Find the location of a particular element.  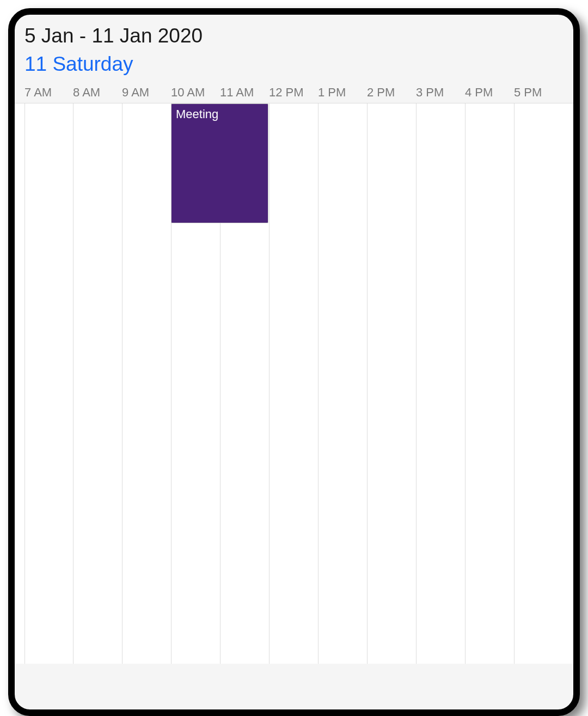

date-range-header: 5 Jan - 11 Jan 2020 is located at coordinates (294, 34).